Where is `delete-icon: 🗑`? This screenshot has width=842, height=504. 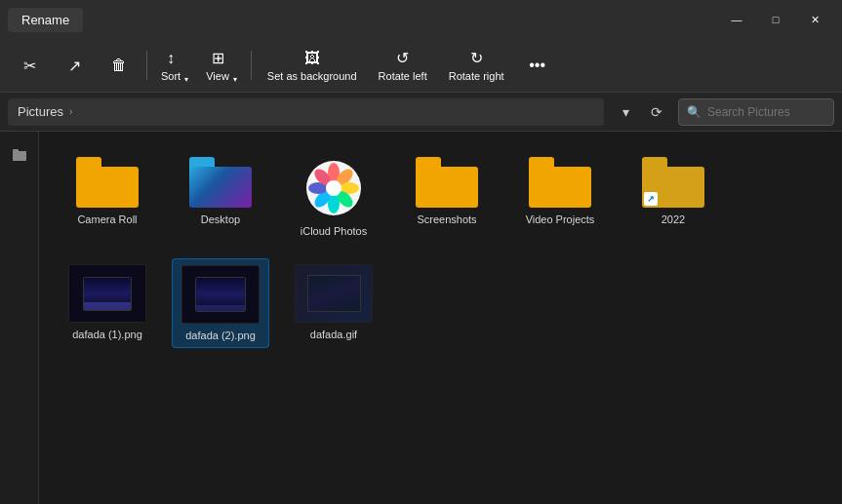 delete-icon: 🗑 is located at coordinates (119, 65).